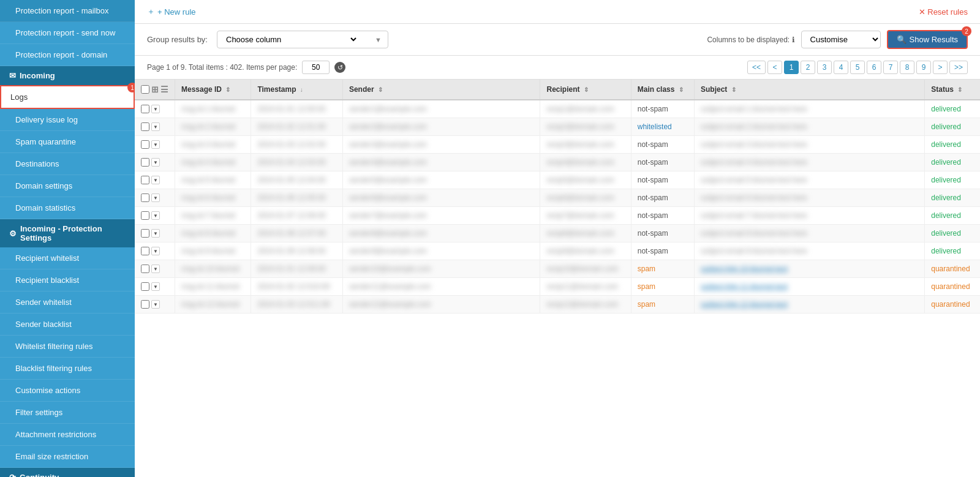 This screenshot has width=980, height=477. I want to click on sender-value: sender10@example.com, so click(390, 269).